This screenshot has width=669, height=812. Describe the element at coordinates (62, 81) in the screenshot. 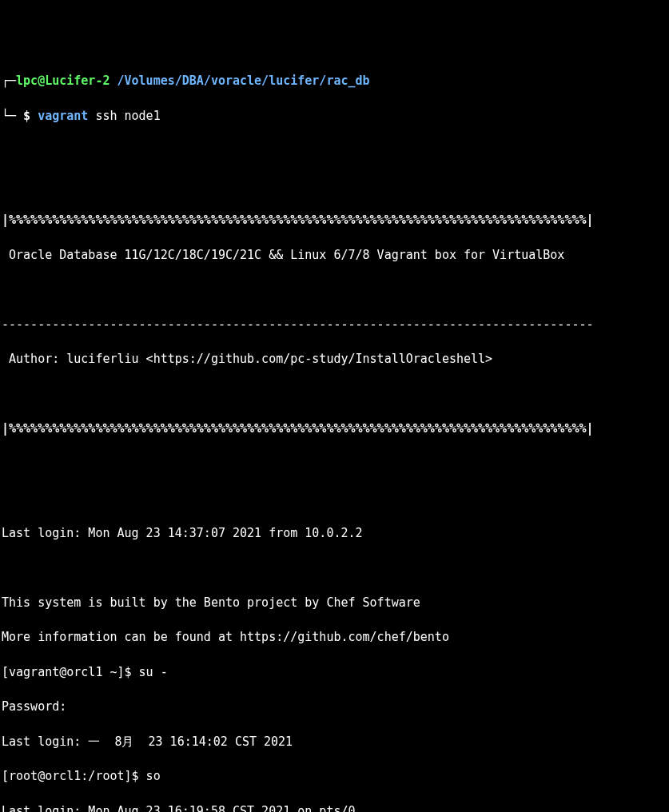

I see `prompt-user: lpc@Lucifer-2` at that location.